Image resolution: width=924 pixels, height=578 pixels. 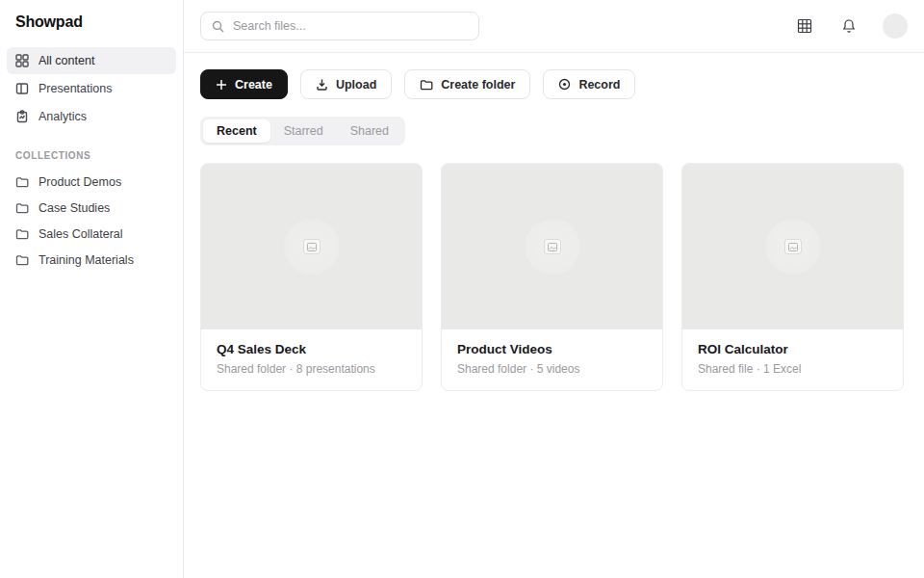 What do you see at coordinates (91, 233) in the screenshot?
I see `sidebar-item-sales-collateral: Sales Collateral` at bounding box center [91, 233].